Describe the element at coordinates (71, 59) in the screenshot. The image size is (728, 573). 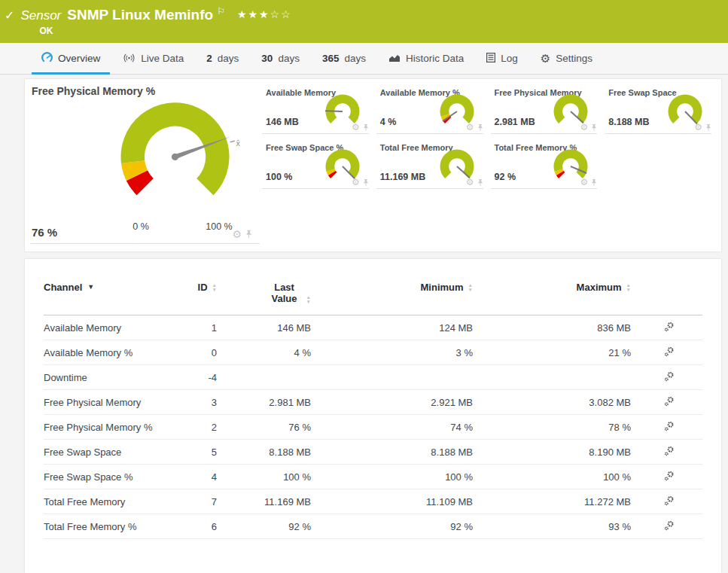
I see `tab-overview: Overview` at that location.